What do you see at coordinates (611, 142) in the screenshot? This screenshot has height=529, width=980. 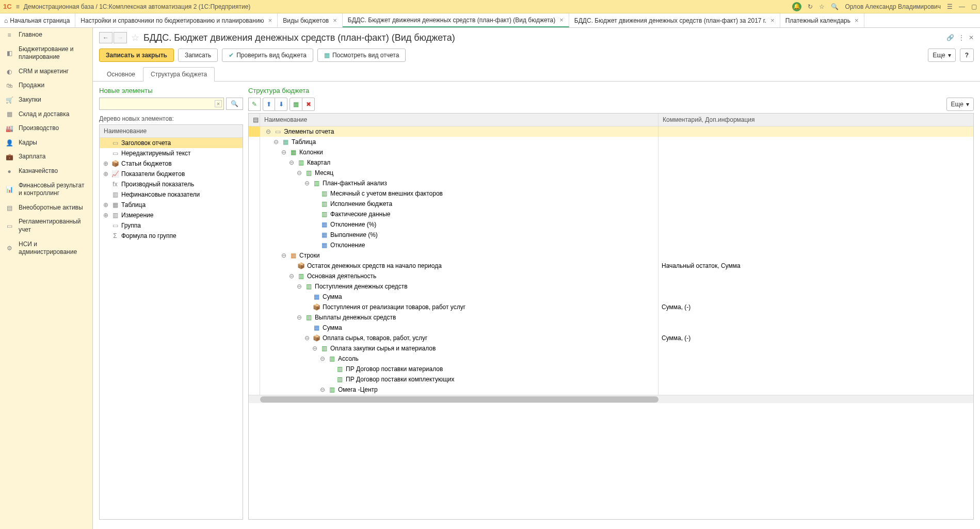 I see `structure-row: ⊖▦Таблица` at bounding box center [611, 142].